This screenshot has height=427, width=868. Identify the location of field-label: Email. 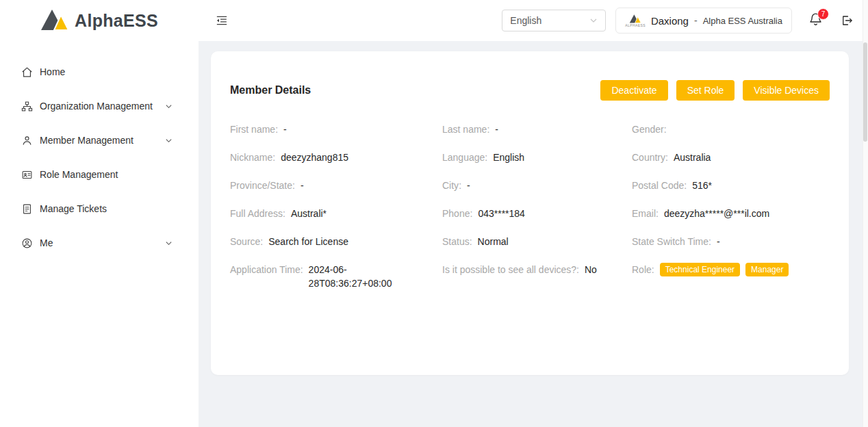
(648, 214).